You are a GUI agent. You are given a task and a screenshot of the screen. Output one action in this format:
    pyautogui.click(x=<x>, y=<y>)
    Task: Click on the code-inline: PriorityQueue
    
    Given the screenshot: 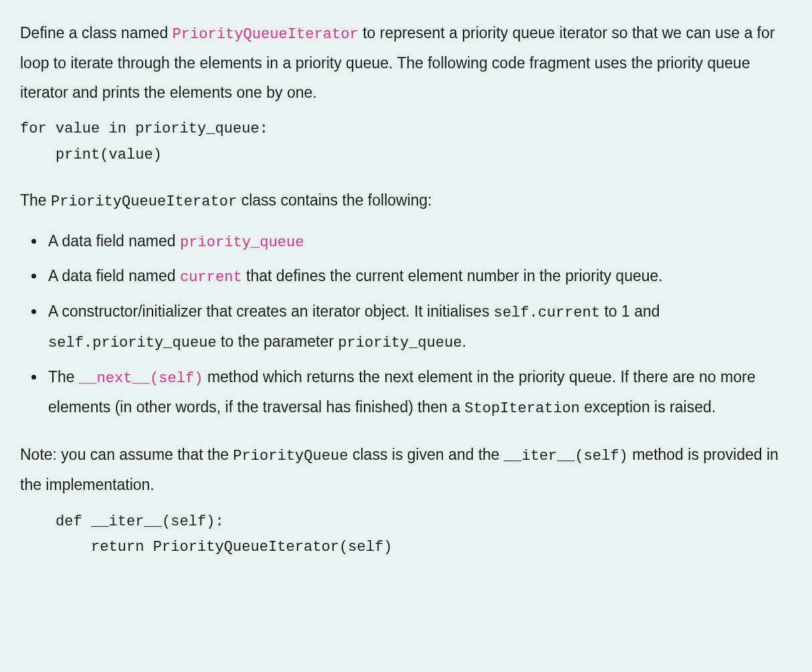 What is the action you would take?
    pyautogui.click(x=290, y=456)
    